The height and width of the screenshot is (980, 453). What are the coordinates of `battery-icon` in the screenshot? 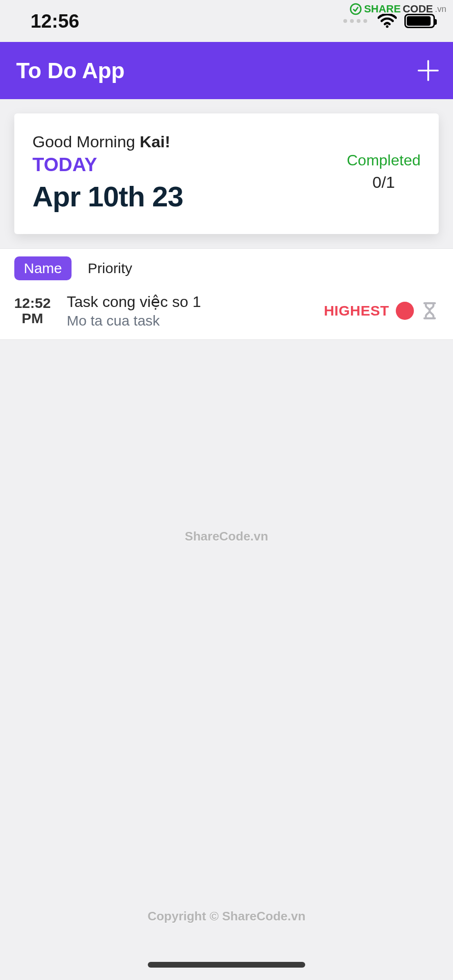 It's located at (420, 21).